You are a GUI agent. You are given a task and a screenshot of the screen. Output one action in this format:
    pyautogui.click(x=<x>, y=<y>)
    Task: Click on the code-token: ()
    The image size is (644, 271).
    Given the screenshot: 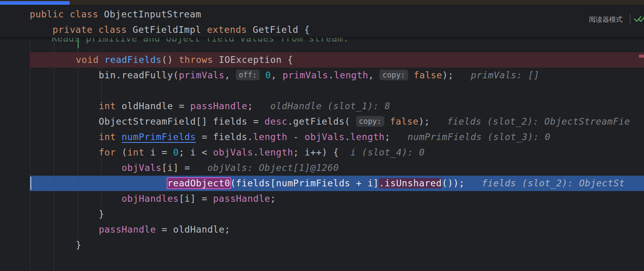 What is the action you would take?
    pyautogui.click(x=170, y=60)
    